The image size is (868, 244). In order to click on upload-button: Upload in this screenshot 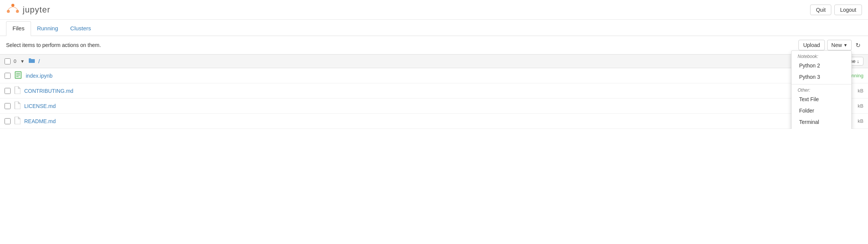, I will do `click(812, 45)`.